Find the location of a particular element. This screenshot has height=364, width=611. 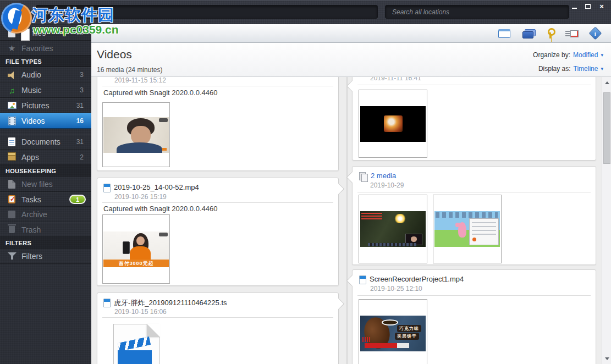

minimize-icon is located at coordinates (574, 8).